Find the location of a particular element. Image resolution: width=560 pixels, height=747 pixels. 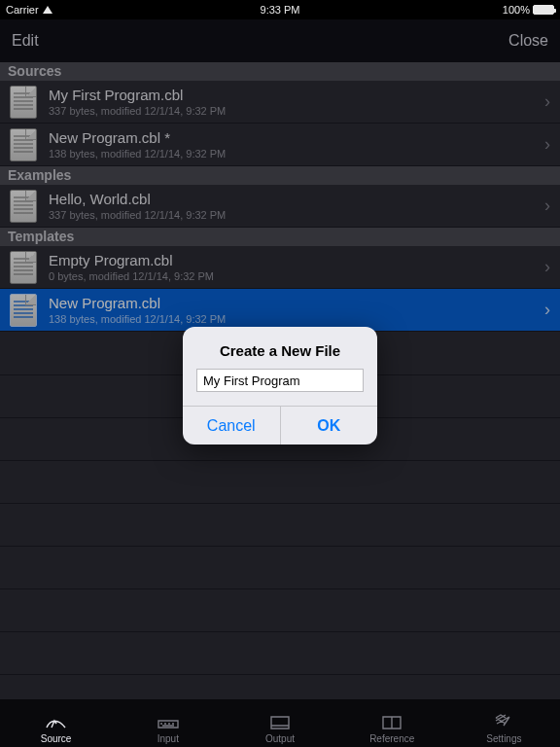

section-header-examples: Examples is located at coordinates (280, 175).